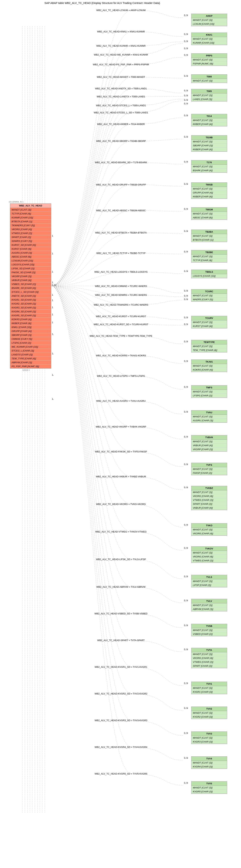 This screenshot has width=241, height=868. Describe the element at coordinates (121, 272) in the screenshot. I see `edge-label: WB2_ALV_TC_HEAD-LOGSYS = TBDLS-LOGSYS` at that location.